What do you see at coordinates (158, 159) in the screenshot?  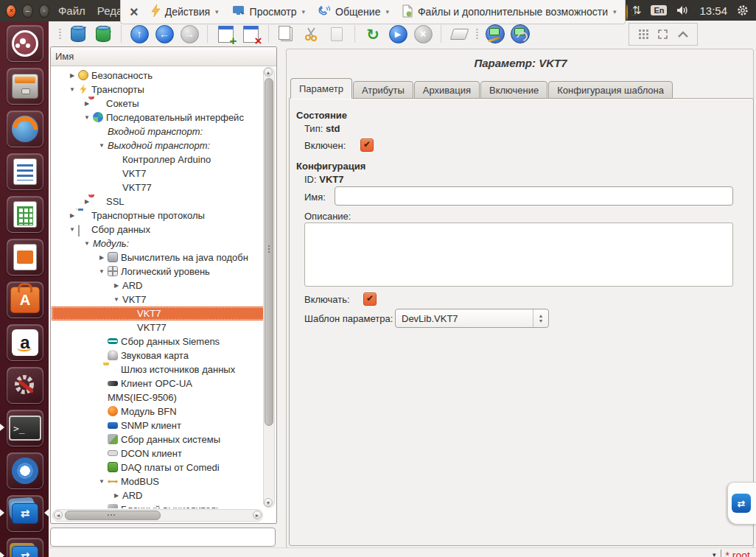 I see `tree-row-контроллер-arduino: Контроллер Arduino` at bounding box center [158, 159].